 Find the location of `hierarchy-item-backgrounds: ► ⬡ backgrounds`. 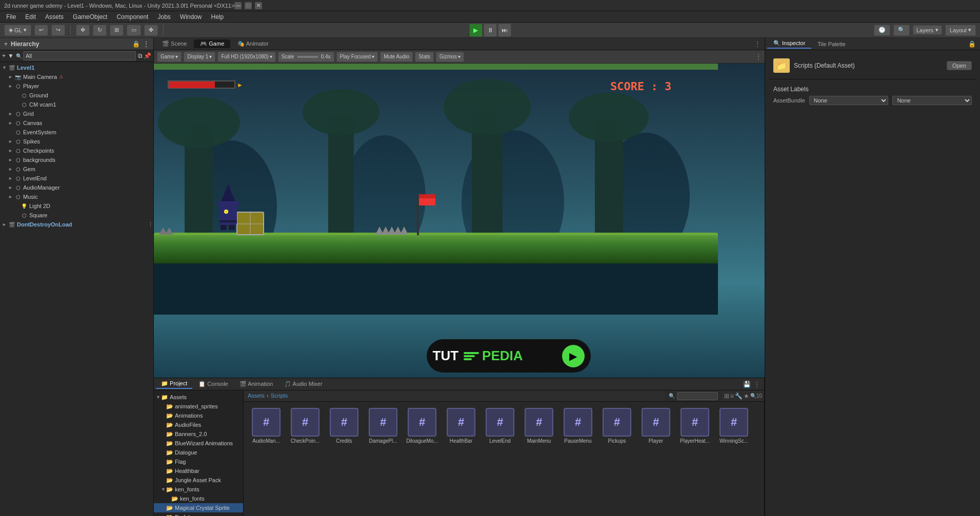

hierarchy-item-backgrounds: ► ⬡ backgrounds is located at coordinates (77, 160).